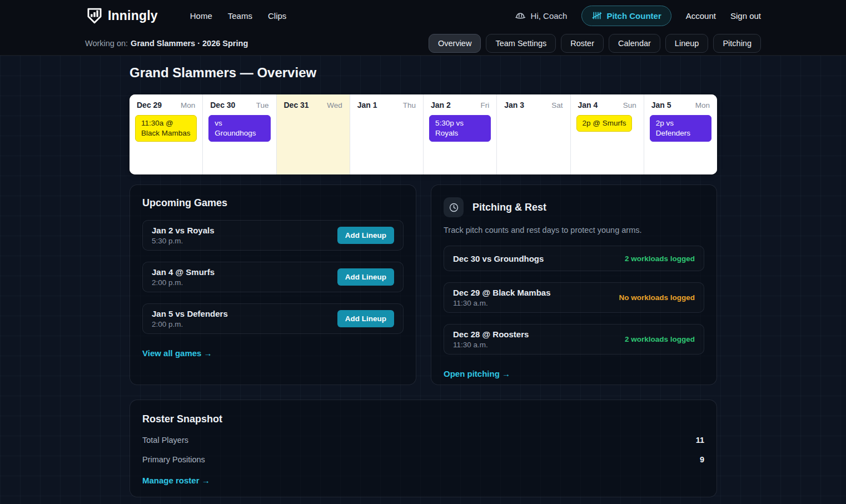  I want to click on calendar-day: Jan 1 Thu, so click(387, 134).